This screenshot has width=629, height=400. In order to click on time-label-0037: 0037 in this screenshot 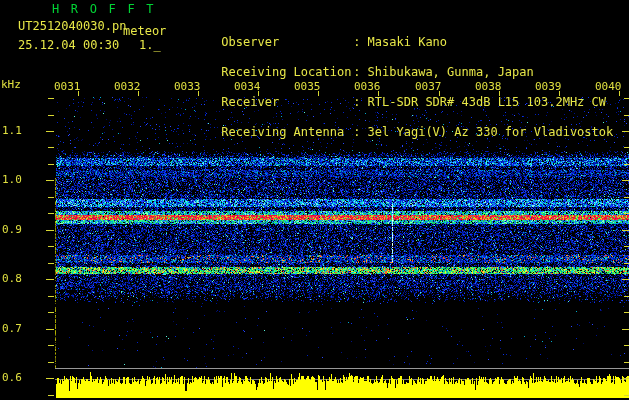, I will do `click(428, 86)`.